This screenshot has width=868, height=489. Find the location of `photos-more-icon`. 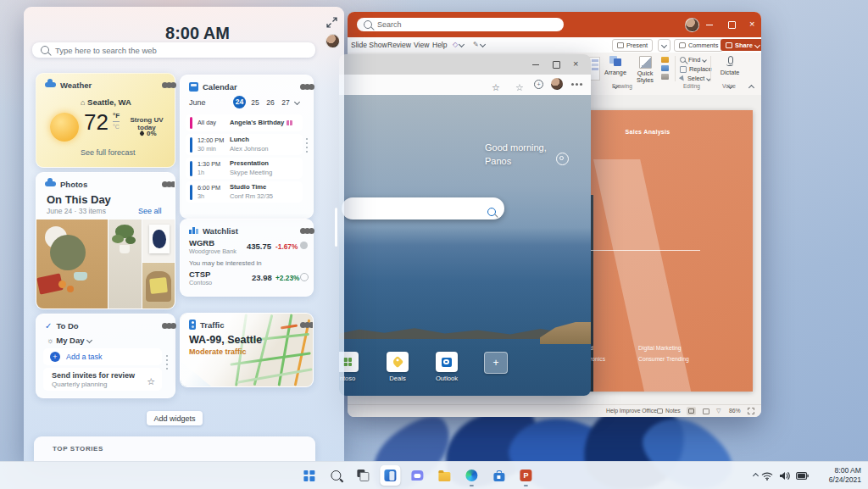

photos-more-icon is located at coordinates (164, 185).